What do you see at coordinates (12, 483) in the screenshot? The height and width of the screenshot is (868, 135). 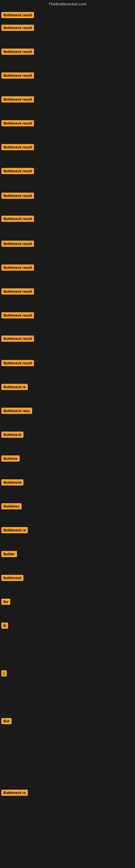 I see `bottleneck-badge-21: Bottleneck` at bounding box center [12, 483].